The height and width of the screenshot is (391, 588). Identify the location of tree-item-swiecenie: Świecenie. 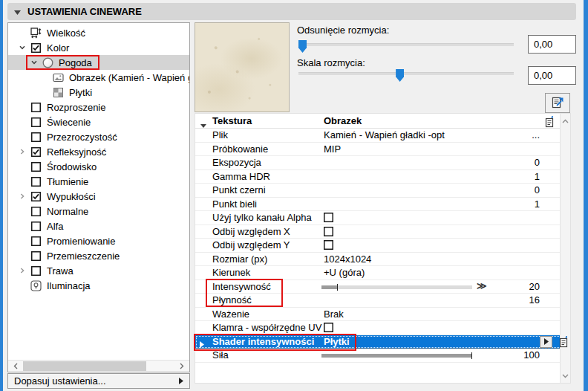
(99, 122).